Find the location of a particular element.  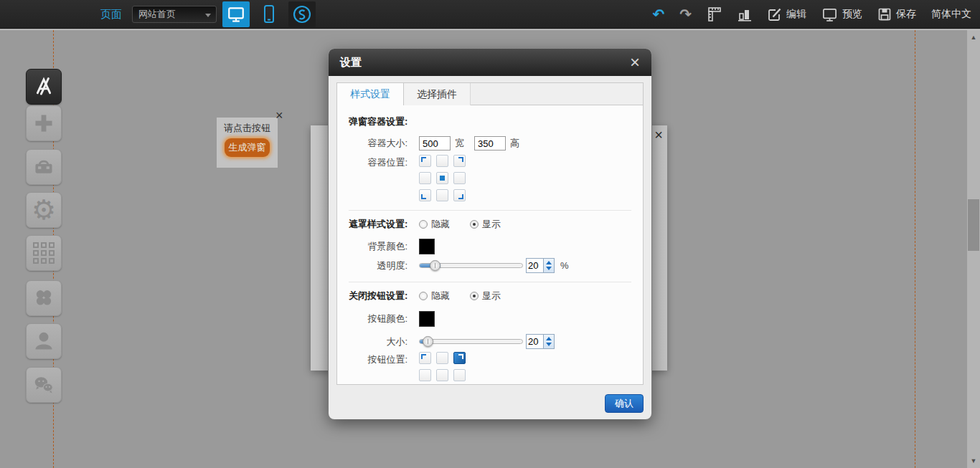

page-select-dropdown: 网站首页 is located at coordinates (174, 14).